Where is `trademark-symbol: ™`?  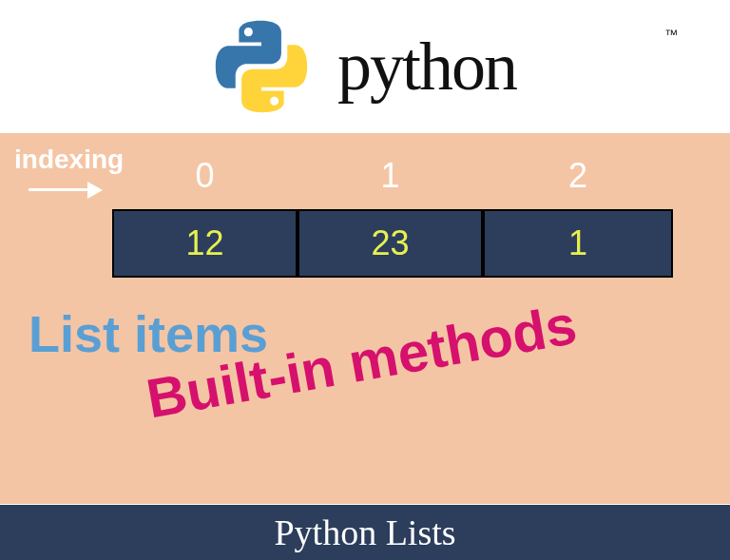 trademark-symbol: ™ is located at coordinates (671, 34).